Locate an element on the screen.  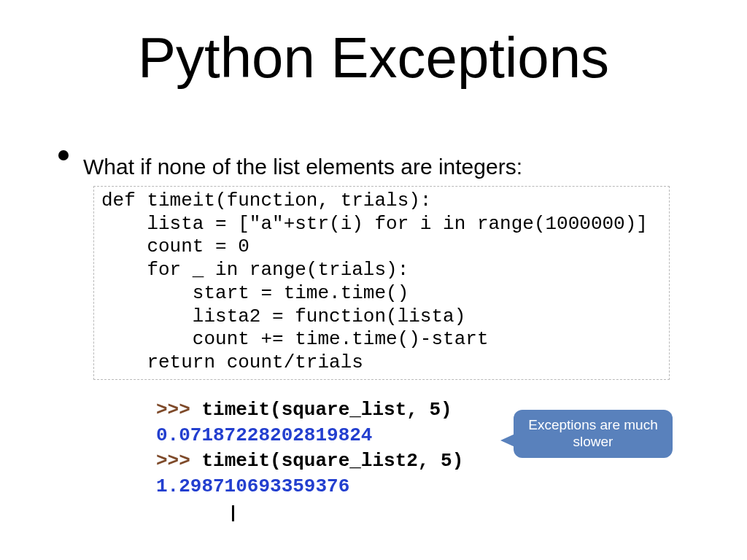
code-line: start = time.time() is located at coordinates (255, 293).